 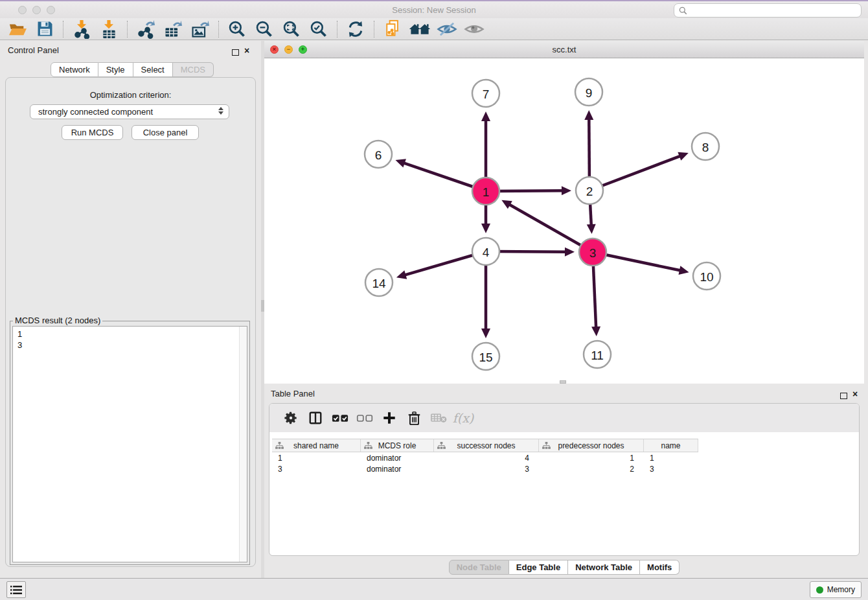 I want to click on refresh-view-button, so click(x=356, y=29).